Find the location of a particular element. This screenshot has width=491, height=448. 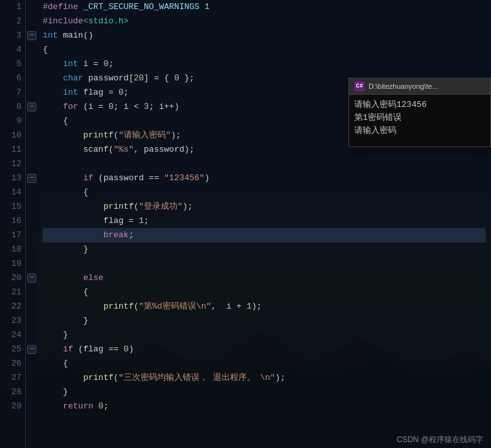

terminal-titlebar: C# D:\bitezhuanyong\te... is located at coordinates (420, 87).